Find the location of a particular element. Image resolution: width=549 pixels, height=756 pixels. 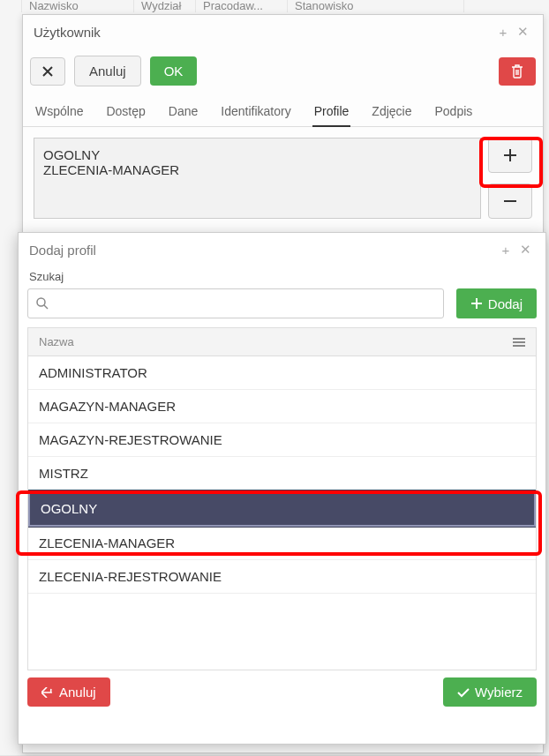

profiles-list: OGOLNY ZLECENIA-MANAGER is located at coordinates (258, 178).